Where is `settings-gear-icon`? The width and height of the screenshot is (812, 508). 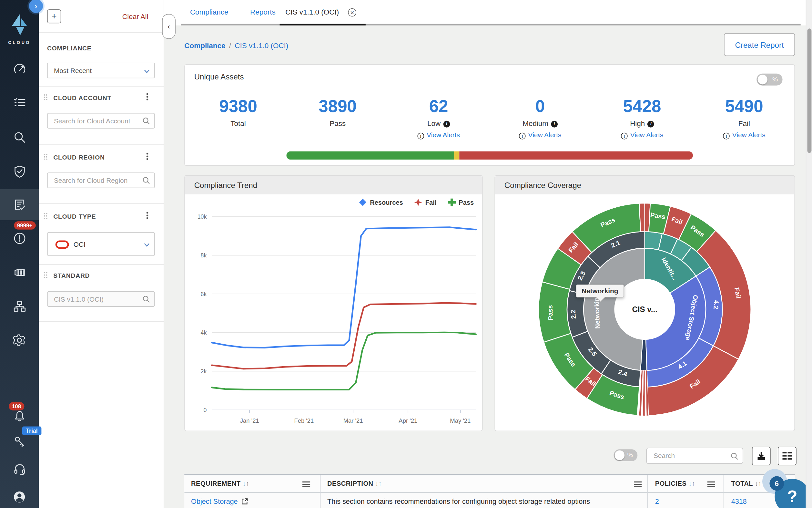
settings-gear-icon is located at coordinates (19, 340).